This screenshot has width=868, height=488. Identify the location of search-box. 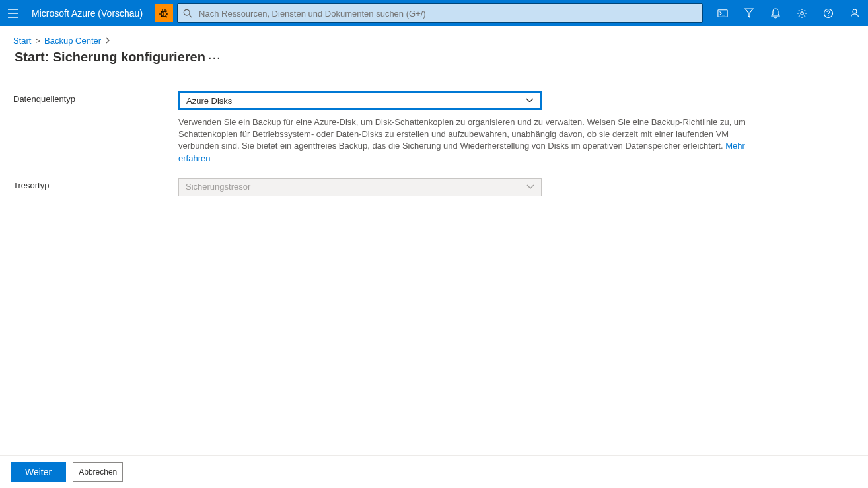
(440, 13).